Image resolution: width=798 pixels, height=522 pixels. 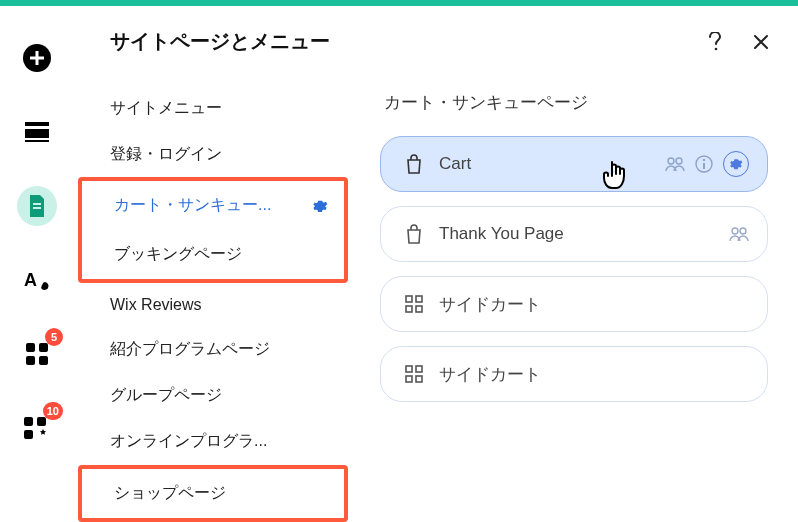 I want to click on category-online-programs: オンラインプログラ..., so click(x=213, y=442).